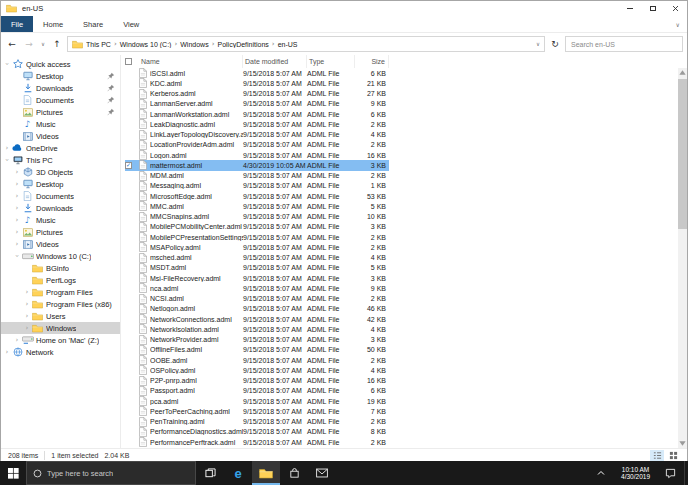  I want to click on store-button, so click(294, 473).